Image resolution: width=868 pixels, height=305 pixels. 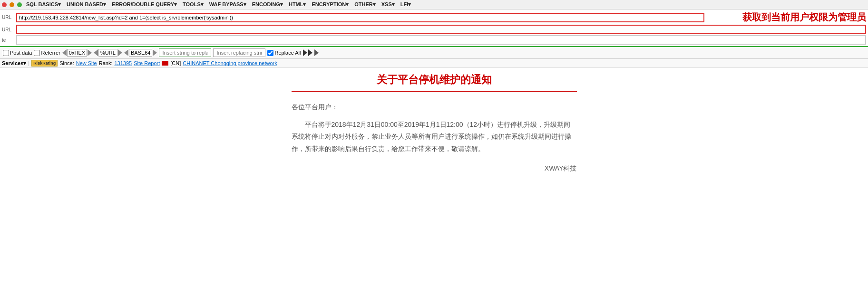 What do you see at coordinates (176, 63) in the screenshot?
I see `country-code: [CN]` at bounding box center [176, 63].